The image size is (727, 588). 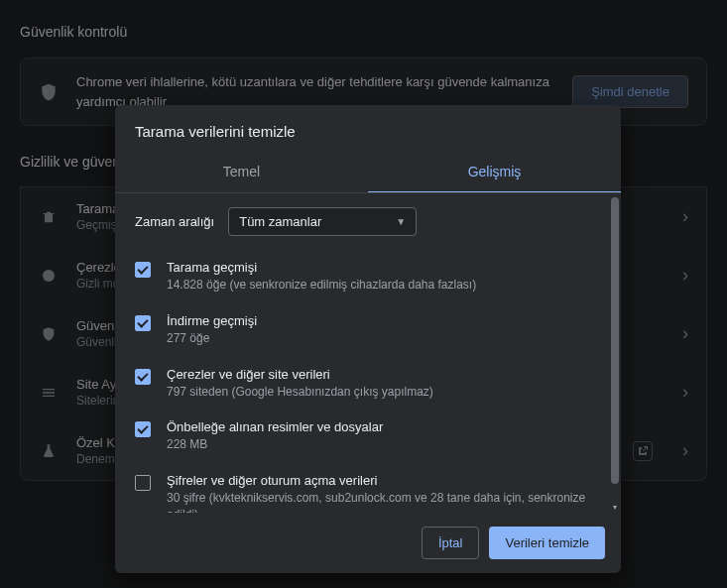 I want to click on time-range-label: Zaman aralığı, so click(x=175, y=222).